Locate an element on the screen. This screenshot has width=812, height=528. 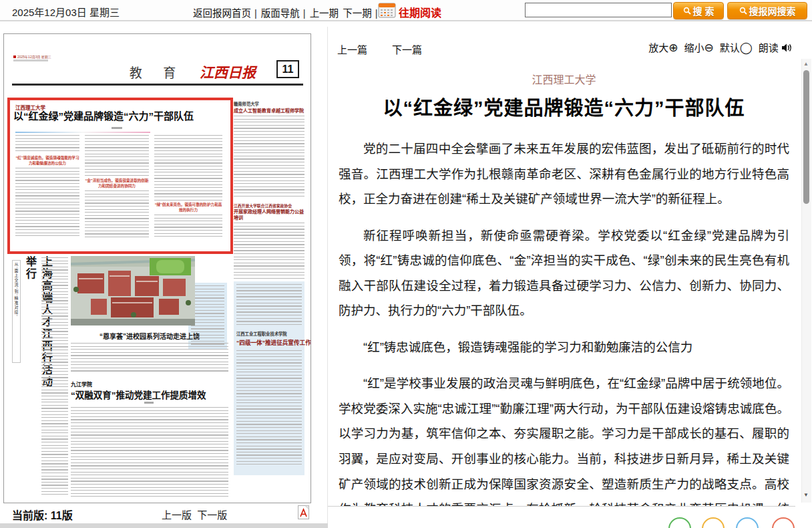
pdf-icon is located at coordinates (303, 512).